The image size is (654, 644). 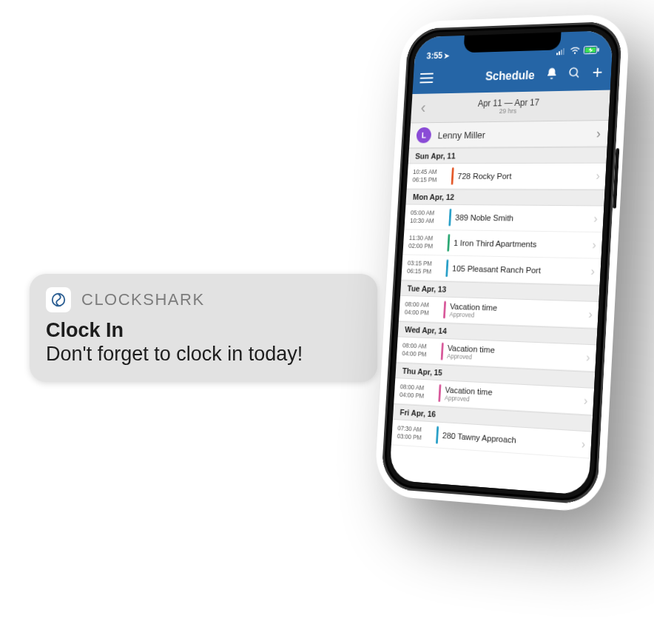 I want to click on date-range-display: Apr 11 — Apr 17 29 hrs, so click(x=510, y=107).